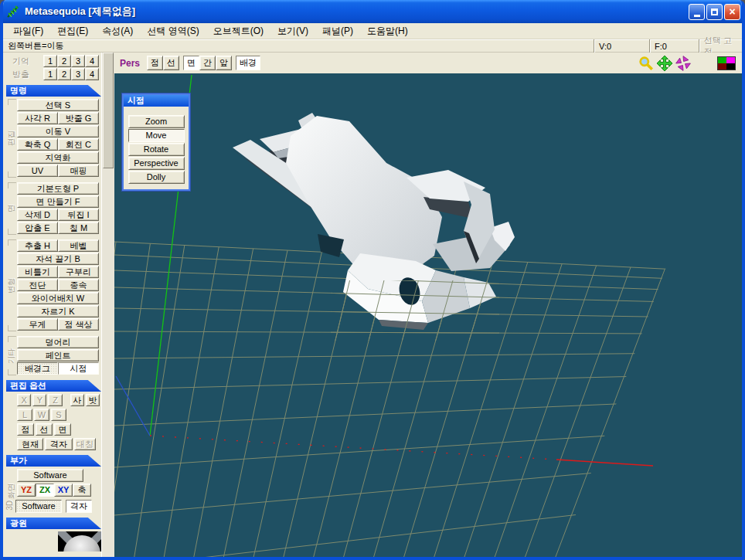  Describe the element at coordinates (79, 215) in the screenshot. I see `command-button: 뒤집 I` at that location.